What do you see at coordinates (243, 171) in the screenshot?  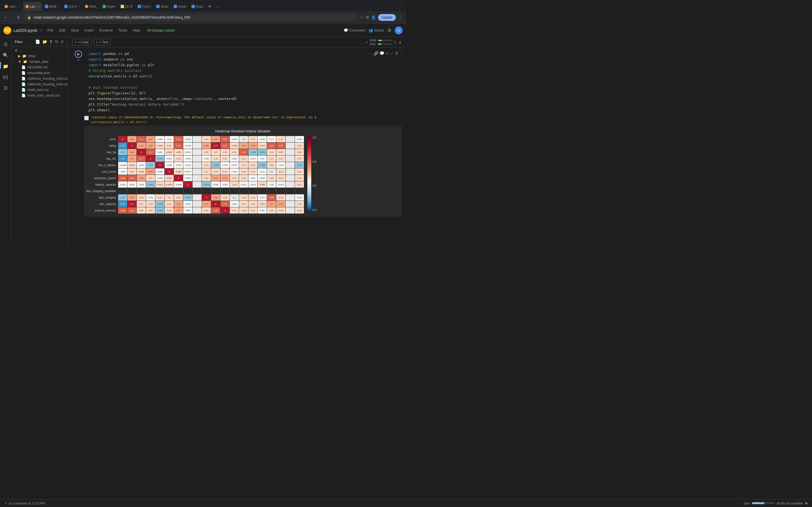 I see `heatmap-output: Heatmap Korelasi Antara Variabel price r…` at bounding box center [243, 171].